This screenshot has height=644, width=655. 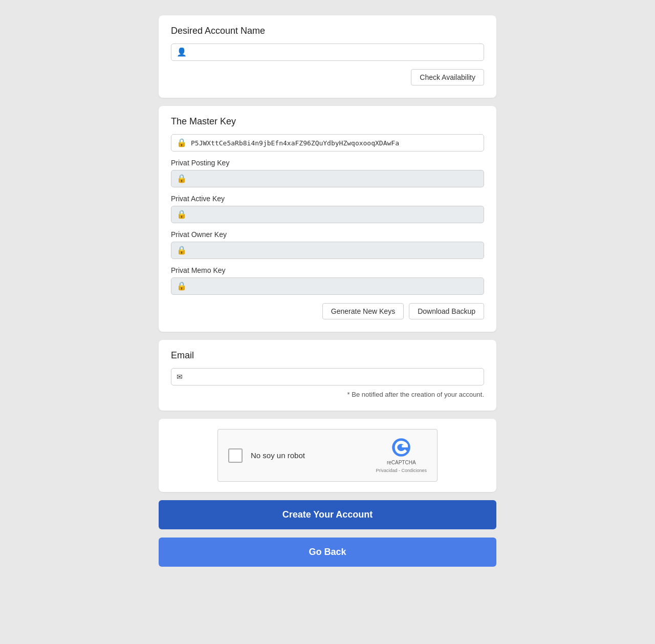 I want to click on email-card: Email ✉ * Be notified after the creation…, so click(x=328, y=375).